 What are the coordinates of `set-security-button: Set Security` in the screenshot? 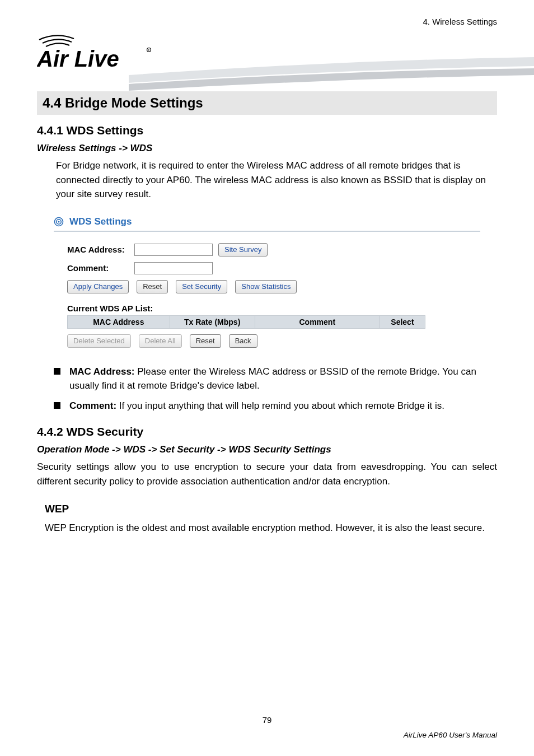 It's located at (202, 287).